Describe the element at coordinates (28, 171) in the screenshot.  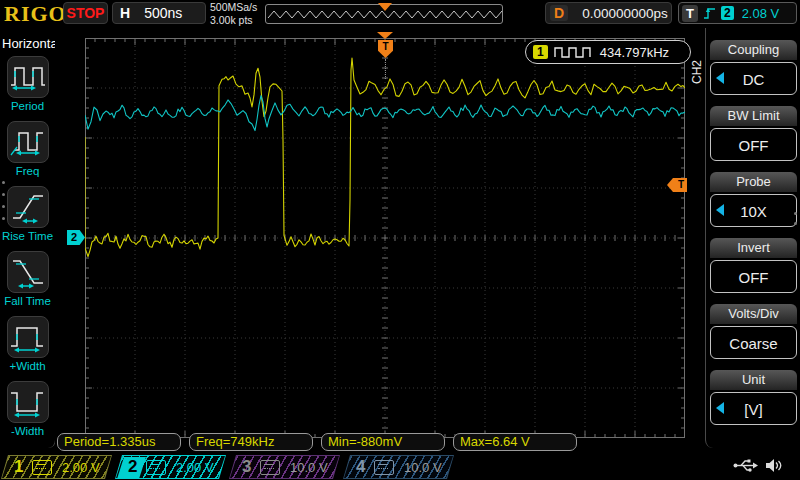
I see `freq-label: Freq` at that location.